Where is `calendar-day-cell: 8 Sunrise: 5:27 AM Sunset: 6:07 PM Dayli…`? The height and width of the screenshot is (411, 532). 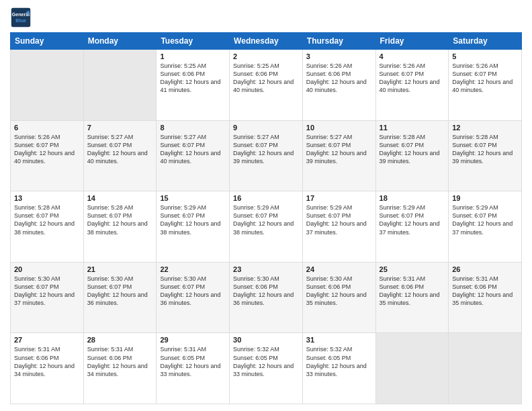 calendar-day-cell: 8 Sunrise: 5:27 AM Sunset: 6:07 PM Dayli… is located at coordinates (193, 156).